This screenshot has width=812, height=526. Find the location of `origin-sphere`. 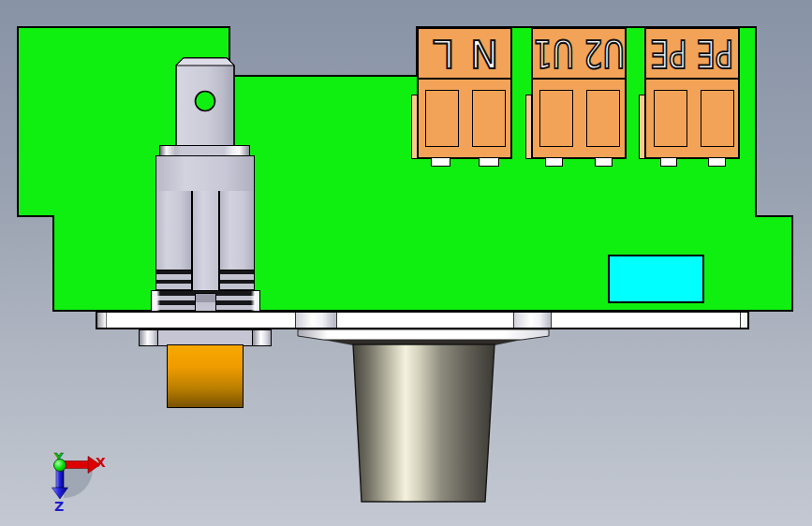

origin-sphere is located at coordinates (60, 466).